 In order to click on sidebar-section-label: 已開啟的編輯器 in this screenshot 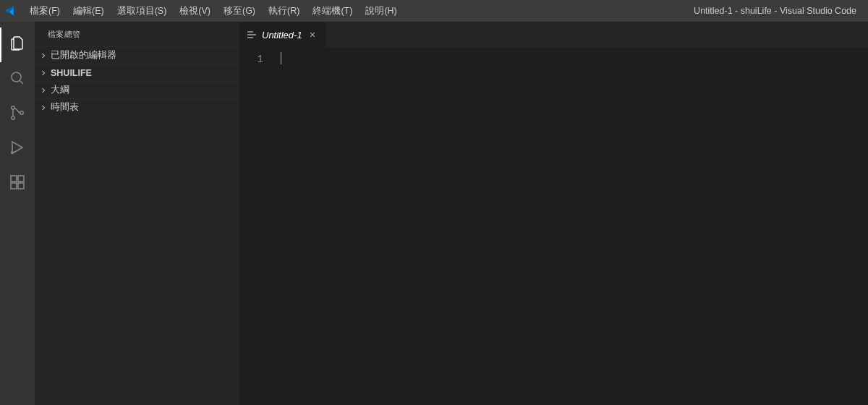, I will do `click(84, 55)`.